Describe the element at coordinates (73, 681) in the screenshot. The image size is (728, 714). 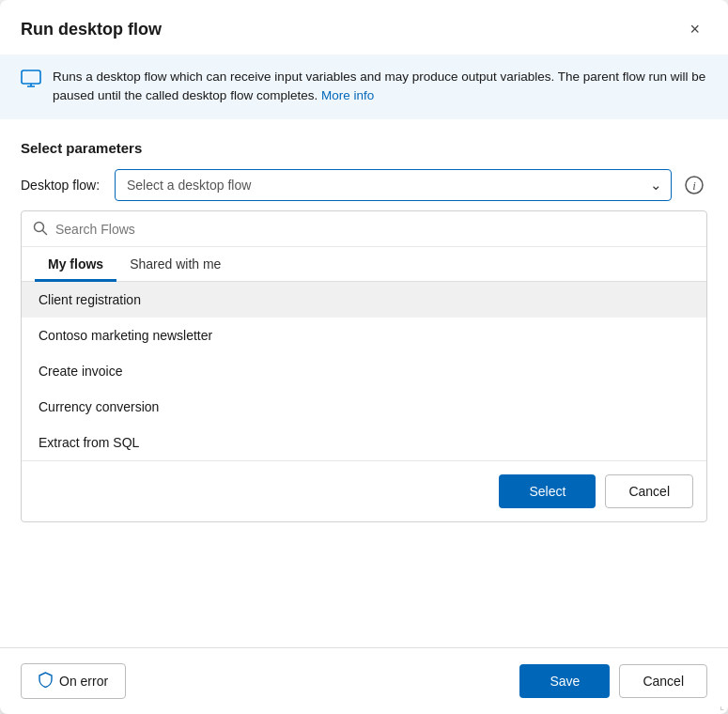
I see `on-error-button: On error` at that location.